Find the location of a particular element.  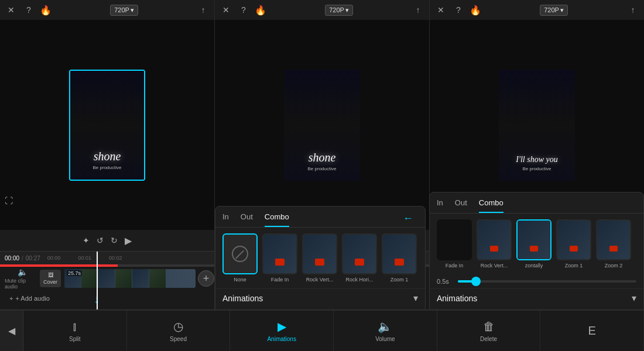

panel-1-header: ✕ ? 🔥 720P ▾ ↑ is located at coordinates (107, 10).